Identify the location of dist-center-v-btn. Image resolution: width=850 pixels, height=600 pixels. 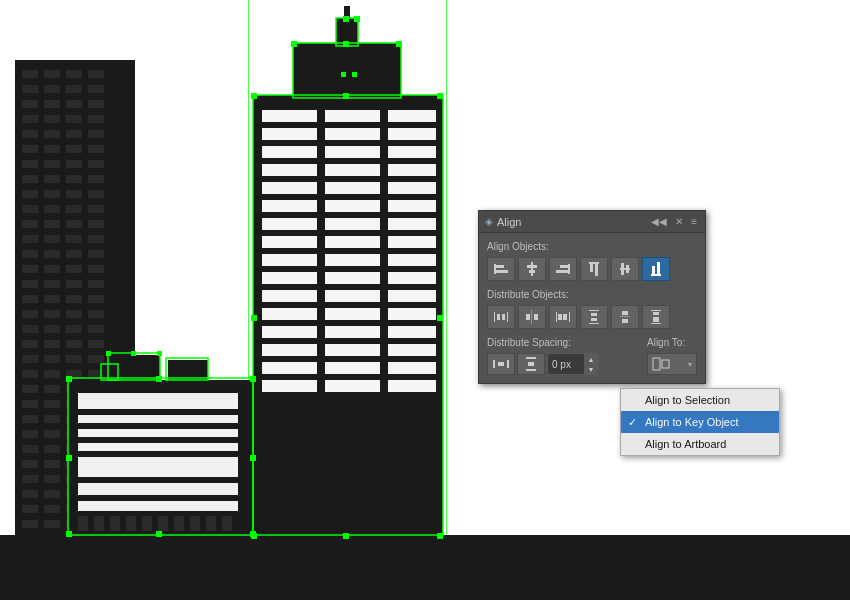
(625, 317).